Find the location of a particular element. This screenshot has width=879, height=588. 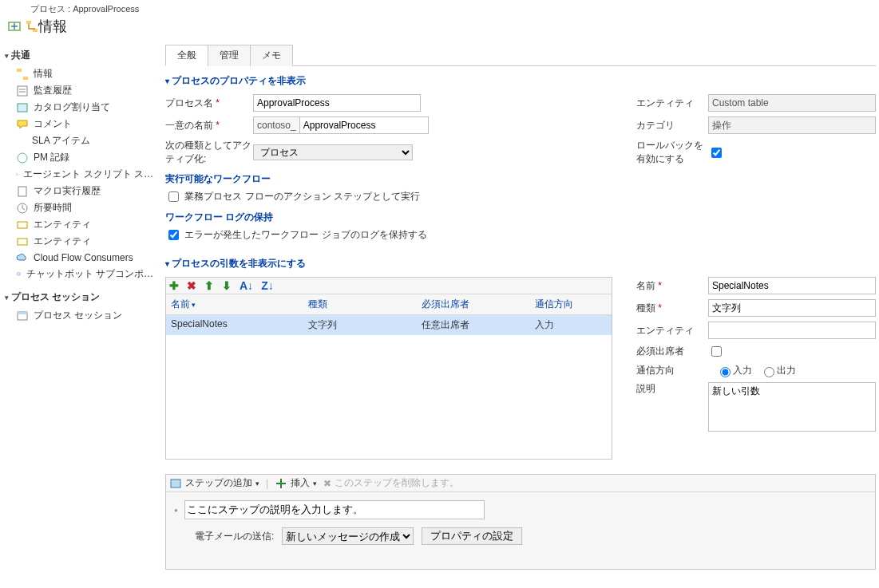

label-arg-name: 名前 is located at coordinates (672, 286).